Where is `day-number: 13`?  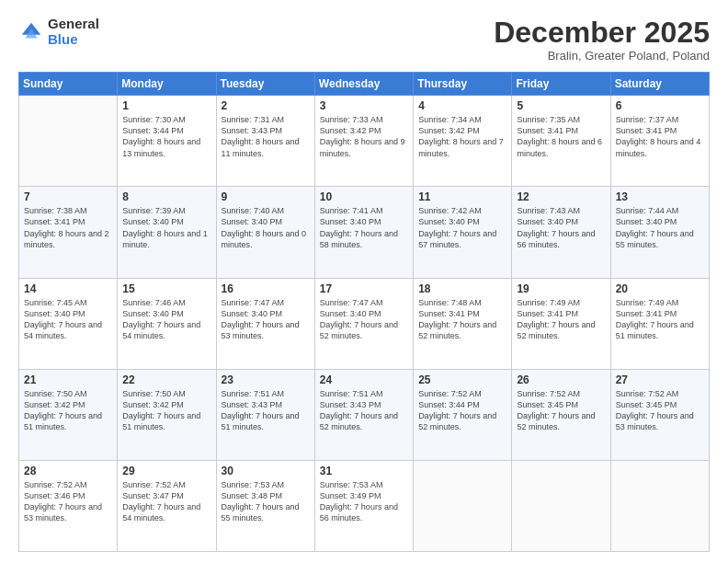
day-number: 13 is located at coordinates (660, 197).